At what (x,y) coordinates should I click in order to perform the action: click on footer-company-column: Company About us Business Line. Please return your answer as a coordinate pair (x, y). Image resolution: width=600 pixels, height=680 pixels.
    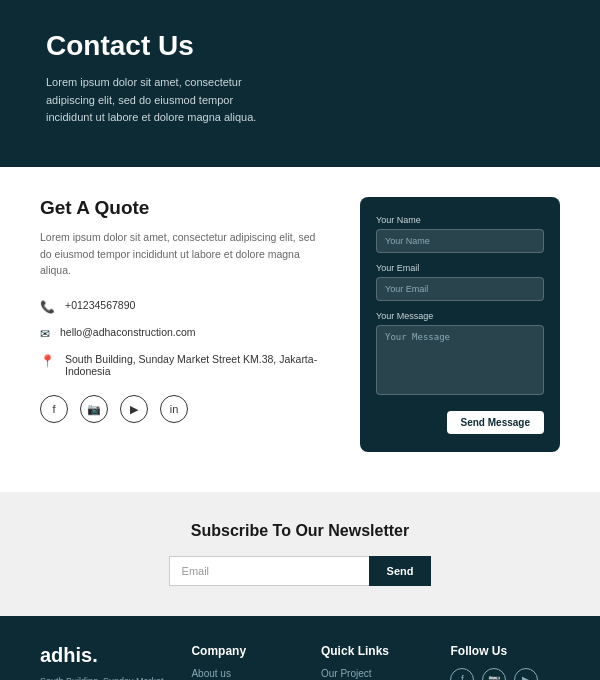
    Looking at the image, I should click on (246, 662).